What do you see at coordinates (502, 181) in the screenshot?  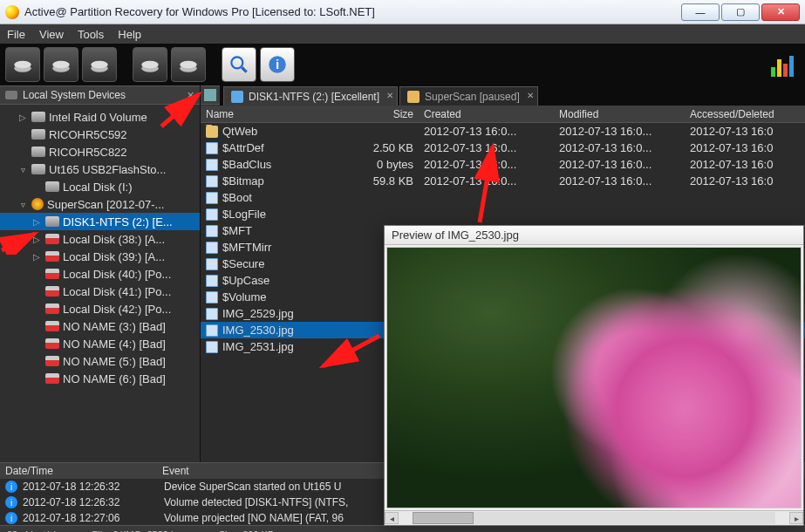 I see `file-row: $Bitmap59.8 KB2012-07-13 16:0...2012-07-…` at bounding box center [502, 181].